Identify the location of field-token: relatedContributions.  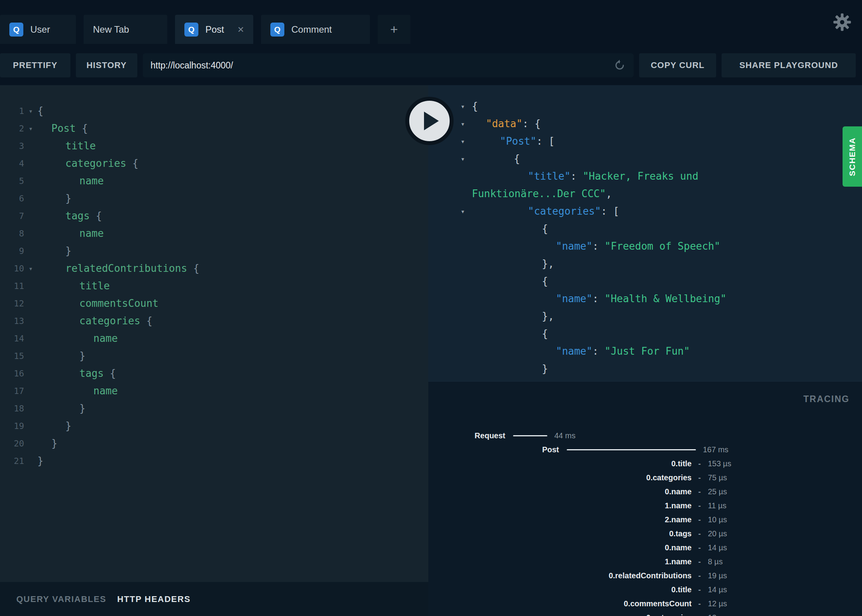
(126, 268).